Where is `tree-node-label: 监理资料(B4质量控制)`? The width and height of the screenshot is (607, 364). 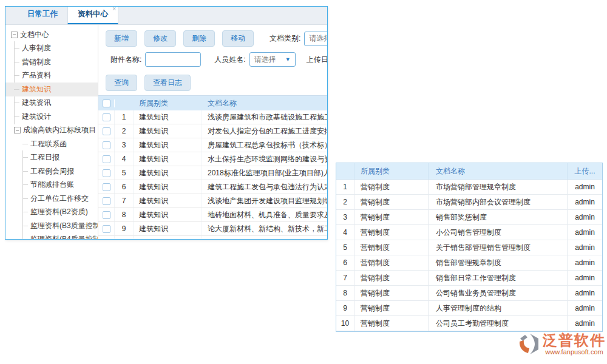
tree-node-label: 监理资料(B4质量控制) is located at coordinates (64, 237).